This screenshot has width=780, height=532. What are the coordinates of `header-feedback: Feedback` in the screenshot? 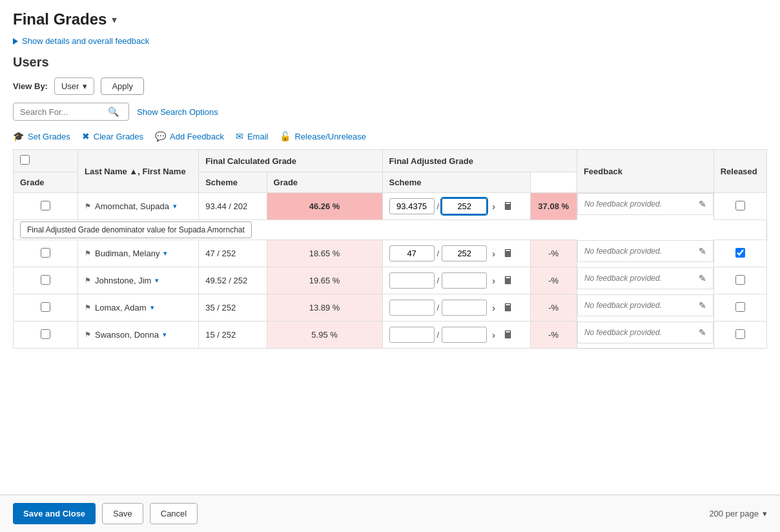 It's located at (645, 172).